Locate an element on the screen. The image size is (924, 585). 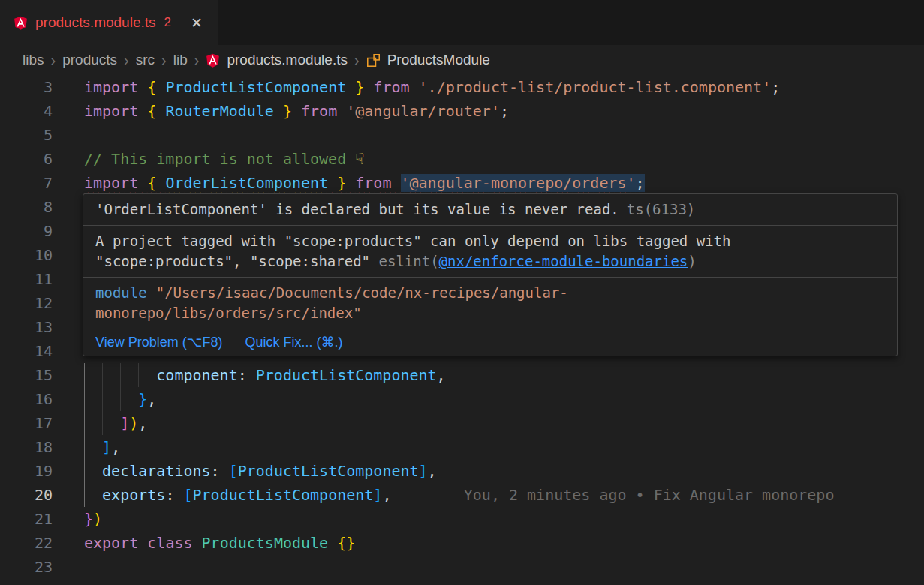
quick-fix-link: Quick Fix... (⌘.) is located at coordinates (293, 342).